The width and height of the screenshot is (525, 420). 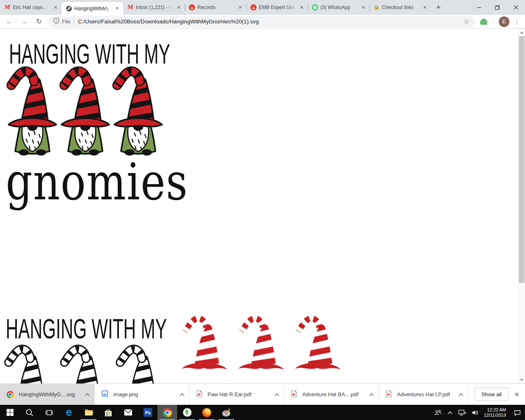 I want to click on extension-envelope-icon, so click(x=484, y=22).